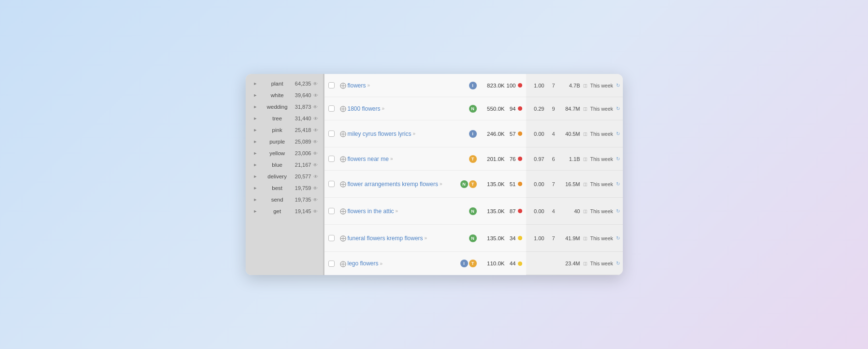 This screenshot has height=349, width=868. What do you see at coordinates (284, 84) in the screenshot?
I see `sidebar-item: ► plant 64,235 👁` at bounding box center [284, 84].